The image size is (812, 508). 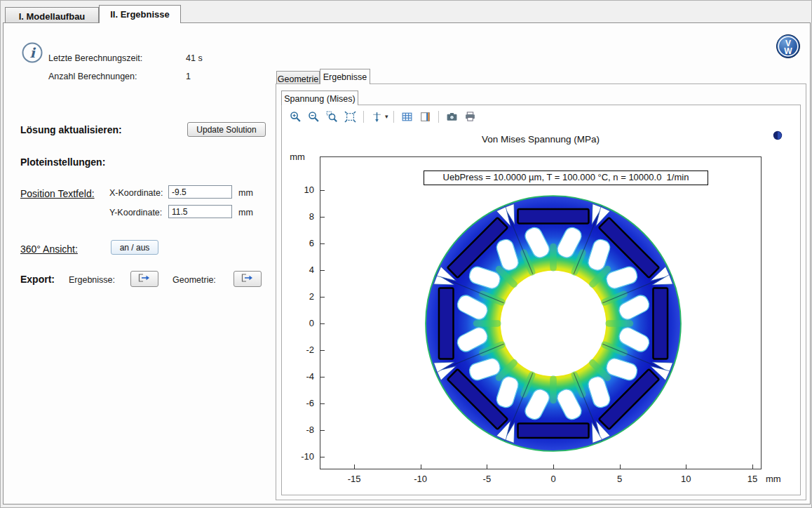 I want to click on tab-spannung-mises: Spannung (Mises), so click(x=320, y=98).